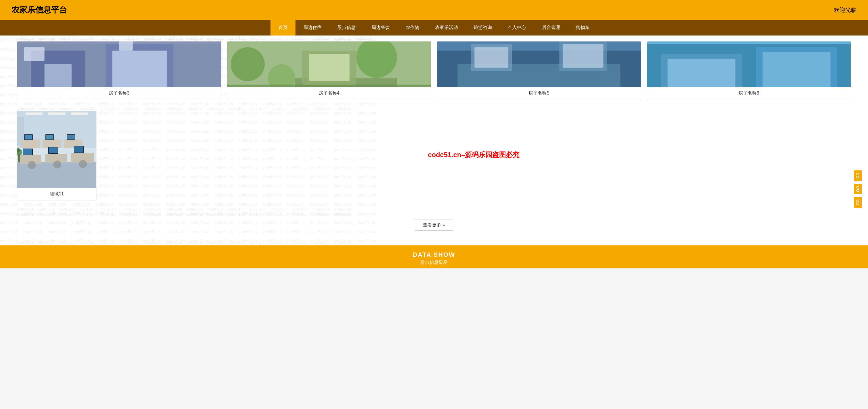 The height and width of the screenshot is (409, 868). Describe the element at coordinates (329, 71) in the screenshot. I see `property-card-4: 房子名称4` at that location.